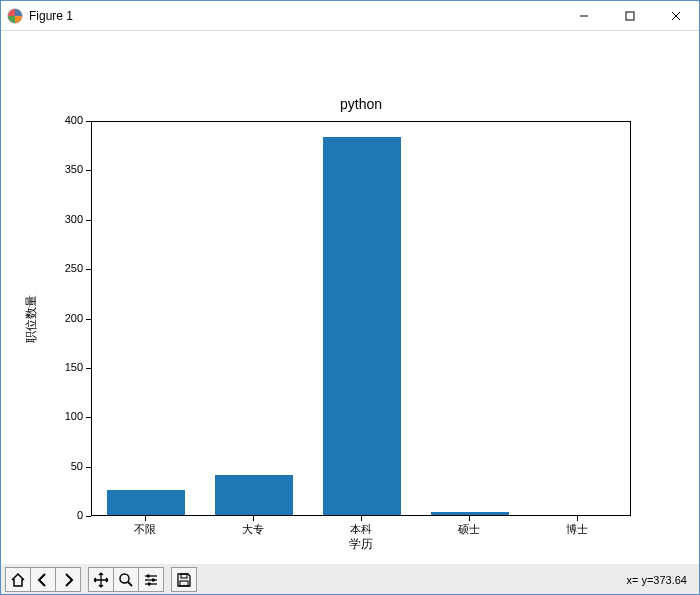 This screenshot has width=700, height=595. Describe the element at coordinates (577, 530) in the screenshot. I see `x-tick-label: 博士` at that location.